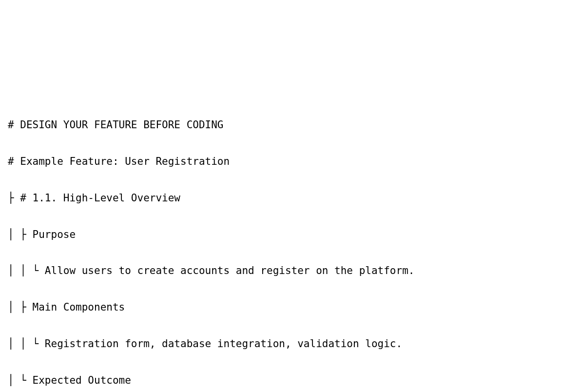 Image resolution: width=581 pixels, height=392 pixels. What do you see at coordinates (294, 162) in the screenshot?
I see `tree-line: # Example Feature: User Registration` at bounding box center [294, 162].